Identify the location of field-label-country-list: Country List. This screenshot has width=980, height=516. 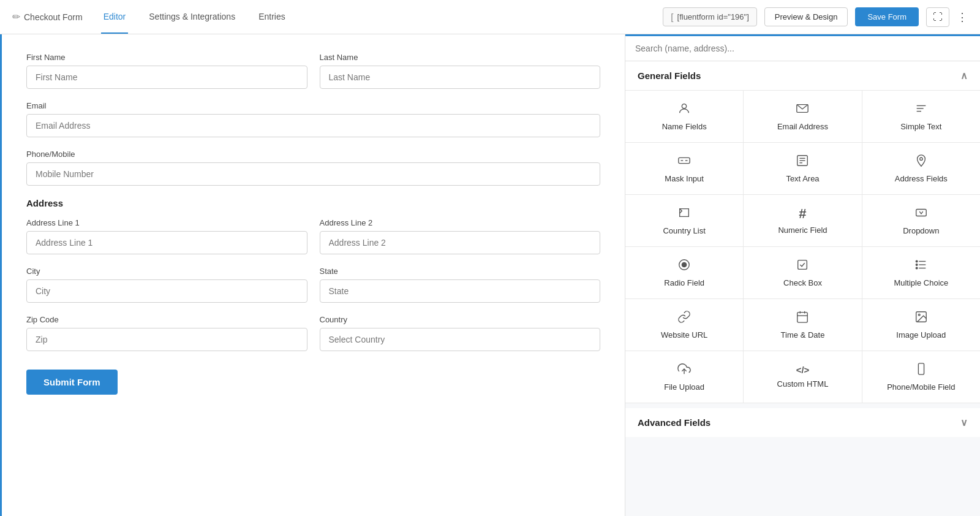
(684, 230).